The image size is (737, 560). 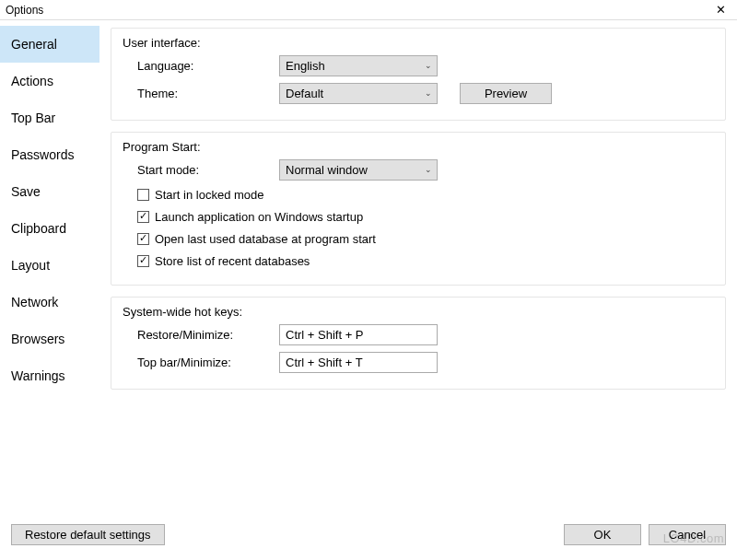 What do you see at coordinates (50, 118) in the screenshot?
I see `sidebar-item-top-bar: Top Bar` at bounding box center [50, 118].